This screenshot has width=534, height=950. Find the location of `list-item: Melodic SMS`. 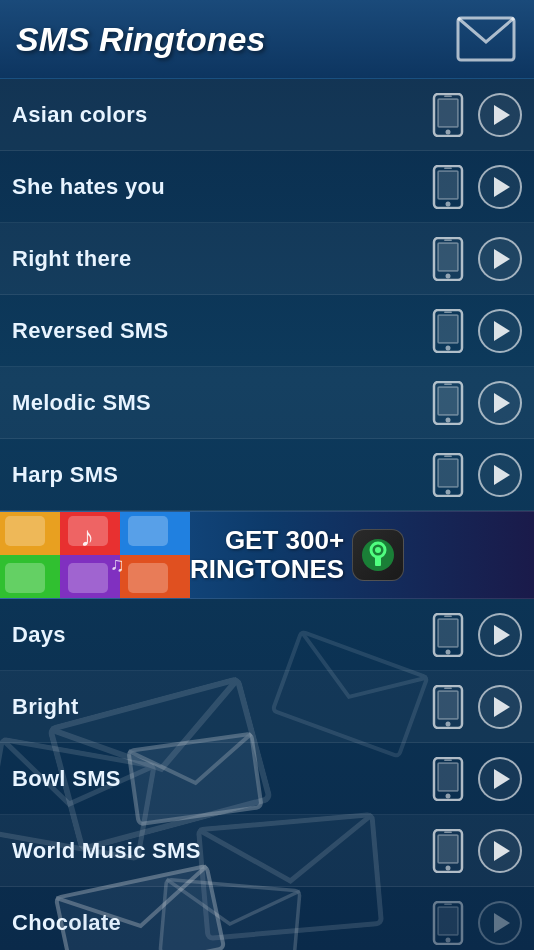

list-item: Melodic SMS is located at coordinates (267, 403).